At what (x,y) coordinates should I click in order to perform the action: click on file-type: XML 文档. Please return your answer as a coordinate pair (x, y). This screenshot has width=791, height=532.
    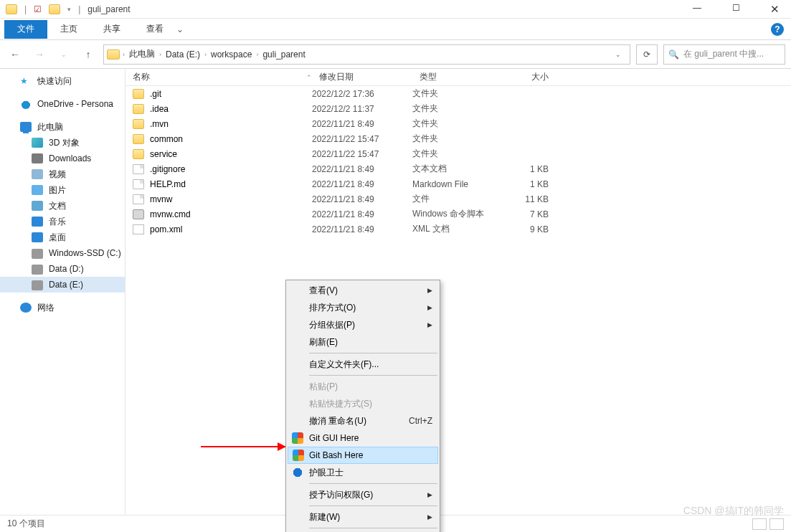
    Looking at the image, I should click on (459, 229).